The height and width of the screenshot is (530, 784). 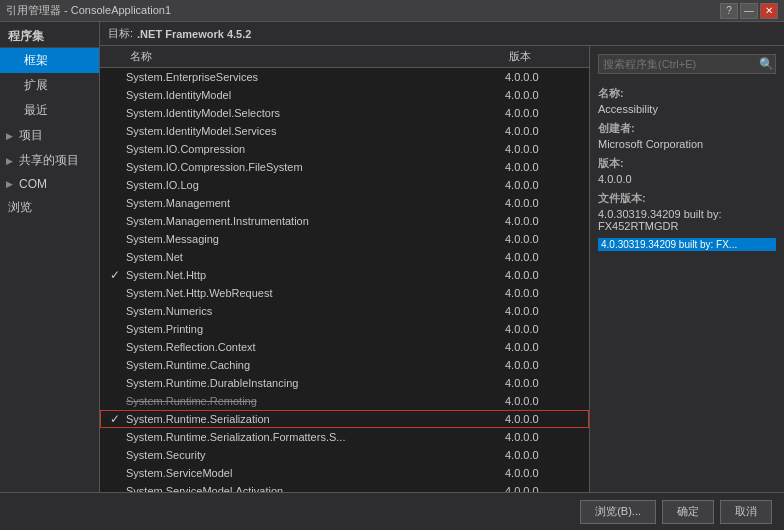 I want to click on table-header: 名称 版本, so click(x=344, y=57).